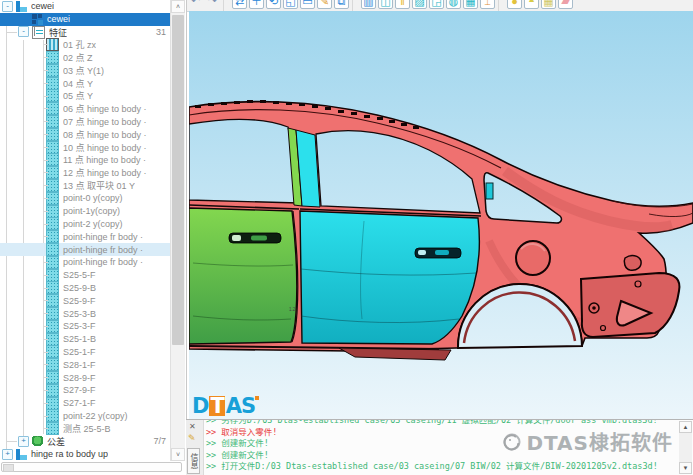 Image resolution: width=693 pixels, height=475 pixels. I want to click on grid-measure-icon: ▦, so click(548, 4).